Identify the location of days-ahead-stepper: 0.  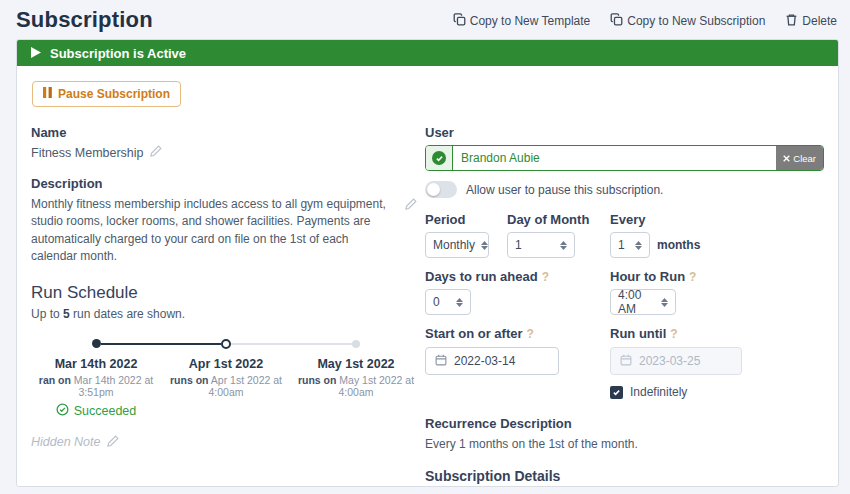
(448, 302).